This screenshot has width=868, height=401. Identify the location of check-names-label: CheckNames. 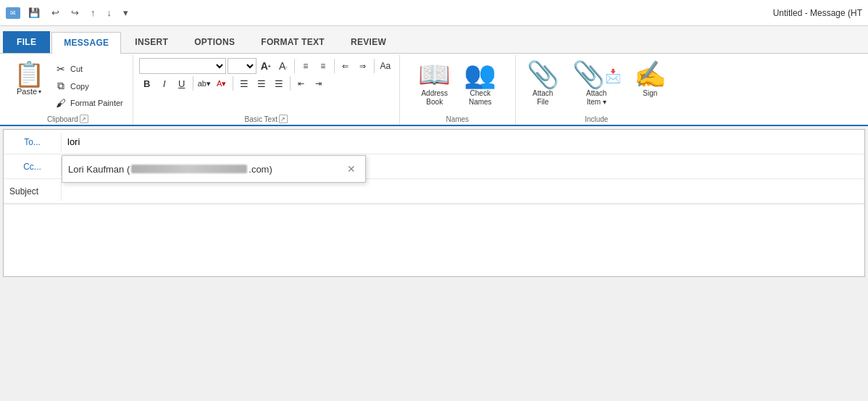
(480, 98).